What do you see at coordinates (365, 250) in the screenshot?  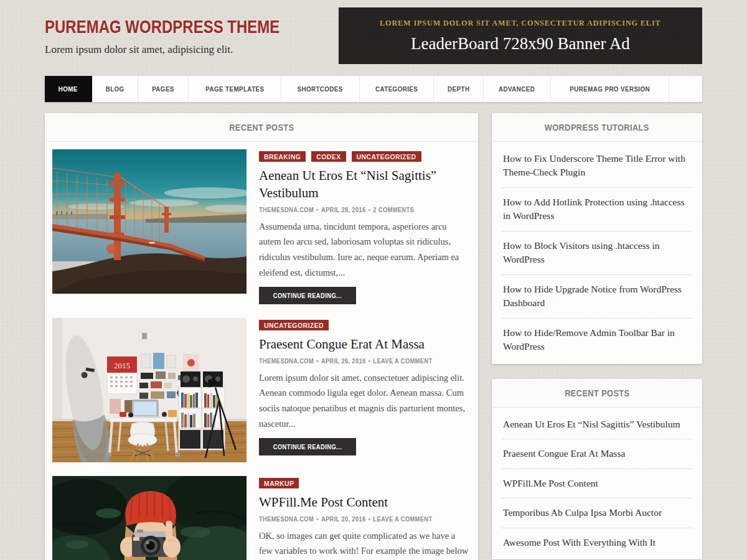 I see `post-excerpt: Assumenda urna, tincidunt tempora, asper…` at bounding box center [365, 250].